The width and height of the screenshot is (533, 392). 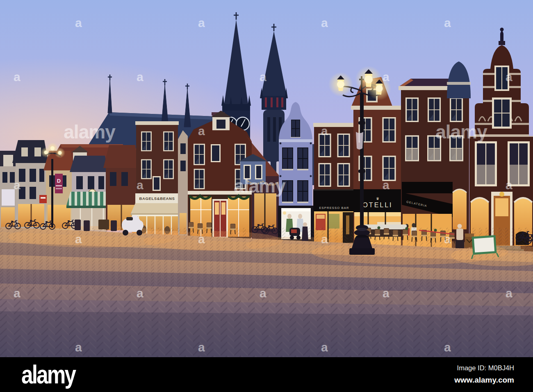 What do you see at coordinates (157, 208) in the screenshot?
I see `cream-awning` at bounding box center [157, 208].